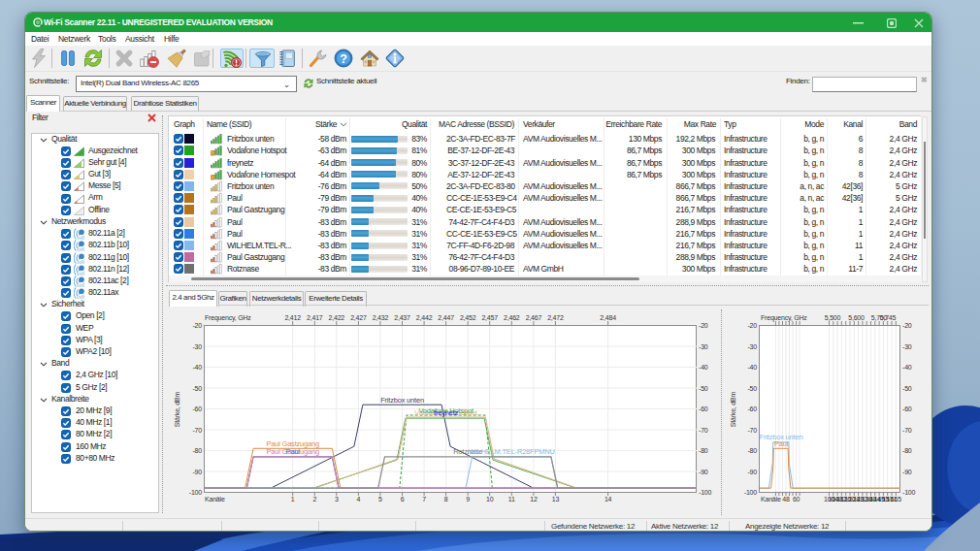  What do you see at coordinates (446, 318) in the screenshot?
I see `svg-text: 2,447` at bounding box center [446, 318].